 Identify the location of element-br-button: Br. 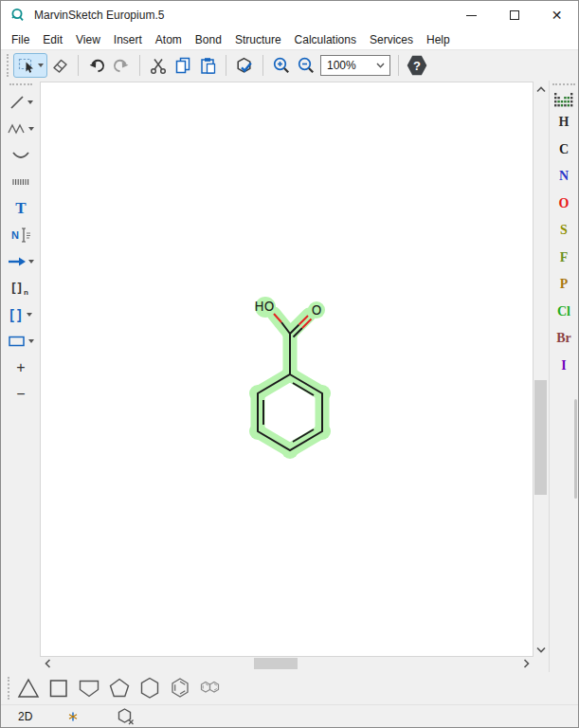
(564, 339).